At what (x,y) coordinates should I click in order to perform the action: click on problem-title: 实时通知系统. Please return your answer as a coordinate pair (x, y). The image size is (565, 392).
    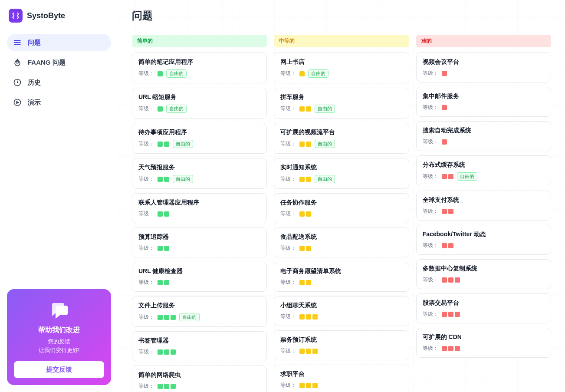
    Looking at the image, I should click on (341, 168).